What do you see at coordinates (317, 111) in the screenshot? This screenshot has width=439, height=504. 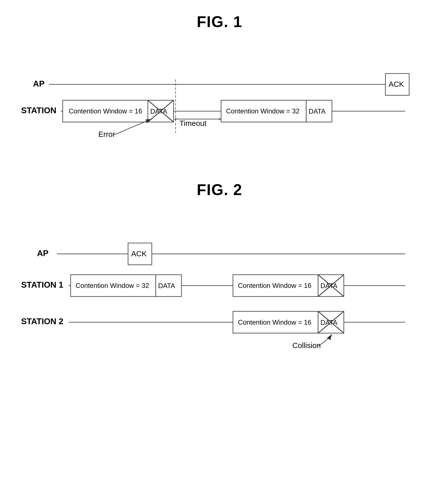 I see `data2-box-fig1: DATA` at bounding box center [317, 111].